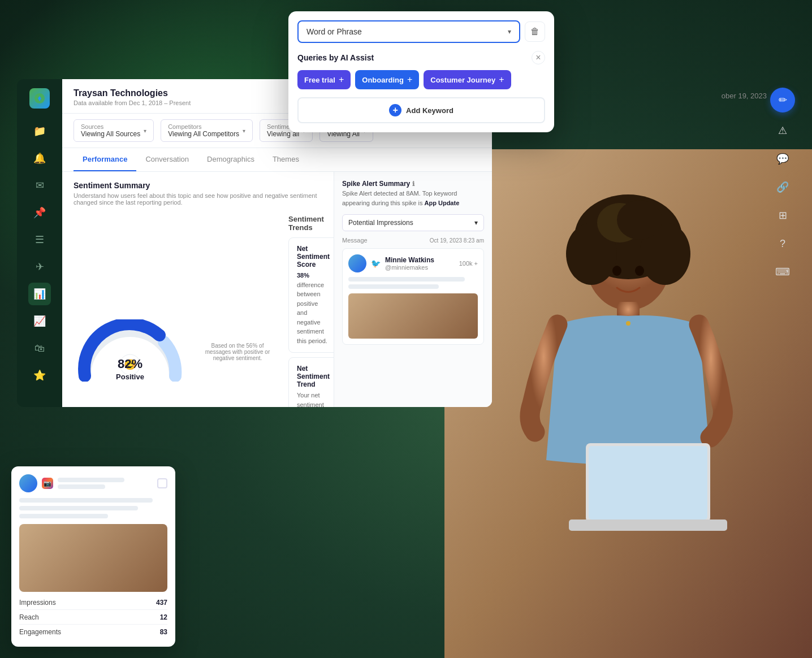 The width and height of the screenshot is (812, 658). Describe the element at coordinates (535, 32) in the screenshot. I see `query-delete-button: 🗑` at that location.